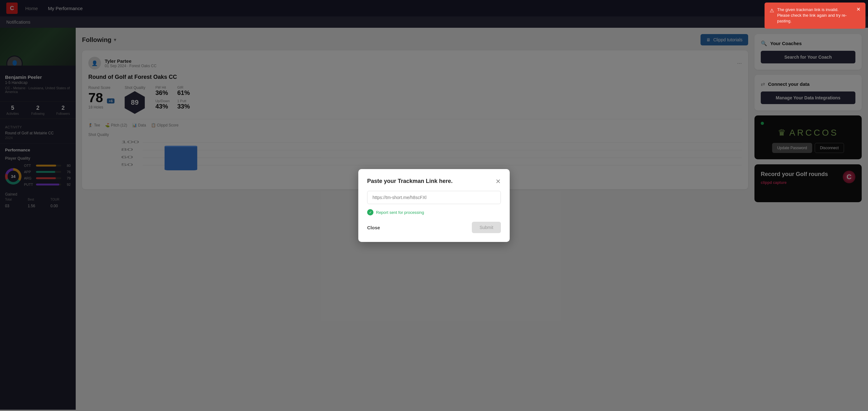  What do you see at coordinates (486, 227) in the screenshot?
I see `modal-submit-button: Submit` at bounding box center [486, 227].